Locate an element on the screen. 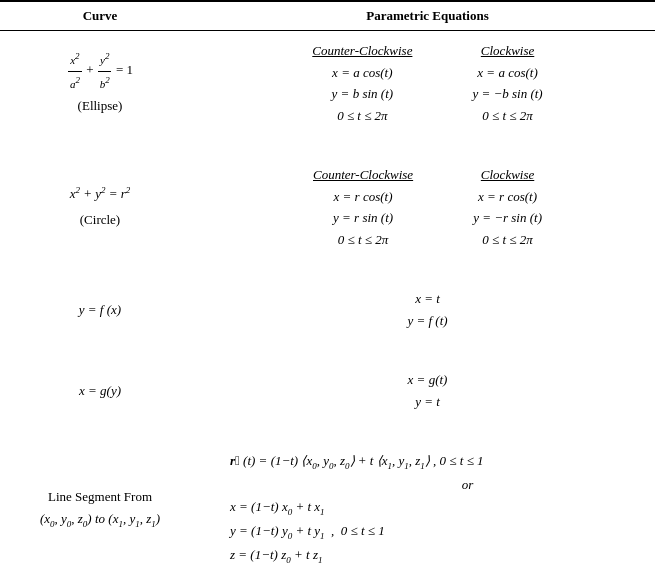  lineseg-eq1: r⃗ (t) = (1−t) ⟨x0, y0, z0⟩ + t ⟨x1, y1,… is located at coordinates (357, 462).